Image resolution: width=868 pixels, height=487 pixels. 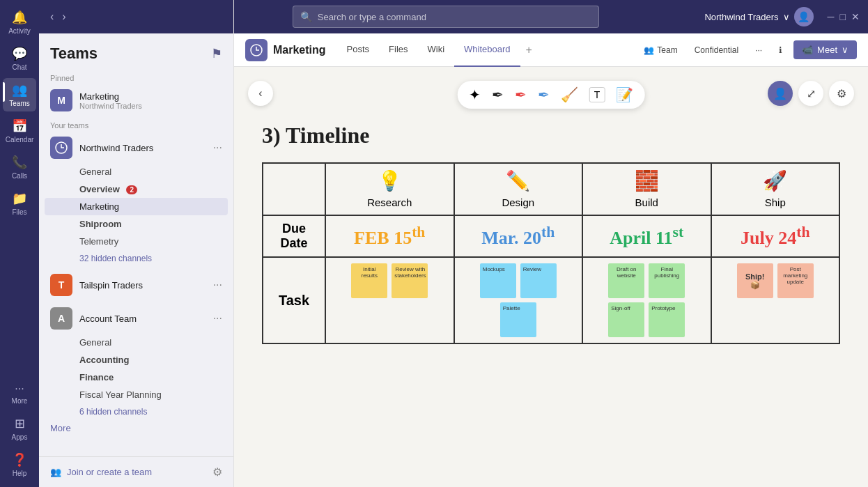 What do you see at coordinates (20, 167) in the screenshot?
I see `rail-item-calls: 📞 Calls` at bounding box center [20, 167].